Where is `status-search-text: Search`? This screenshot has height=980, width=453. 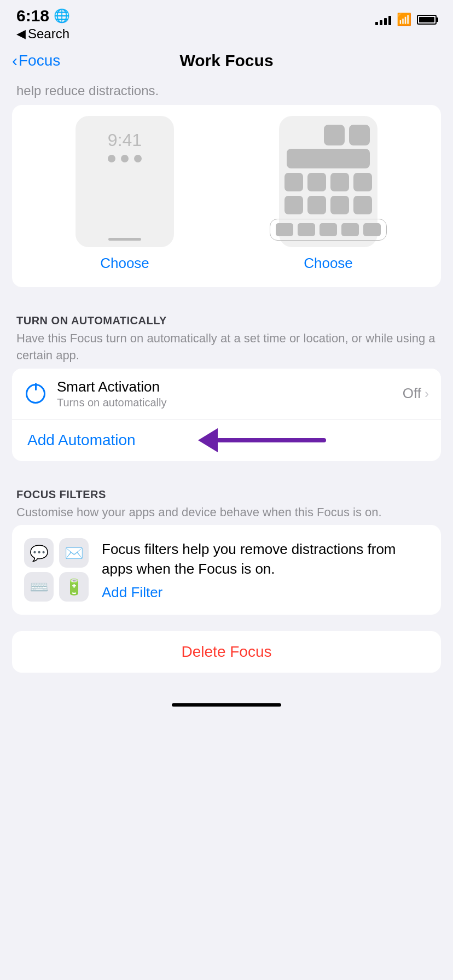
status-search-text: Search is located at coordinates (49, 34).